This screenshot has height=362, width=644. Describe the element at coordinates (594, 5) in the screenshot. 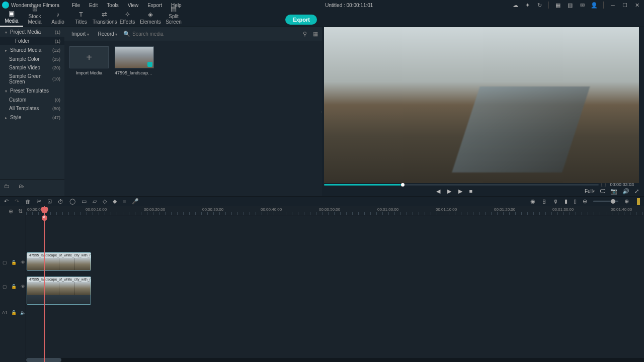

I see `account-icon: 👤` at that location.